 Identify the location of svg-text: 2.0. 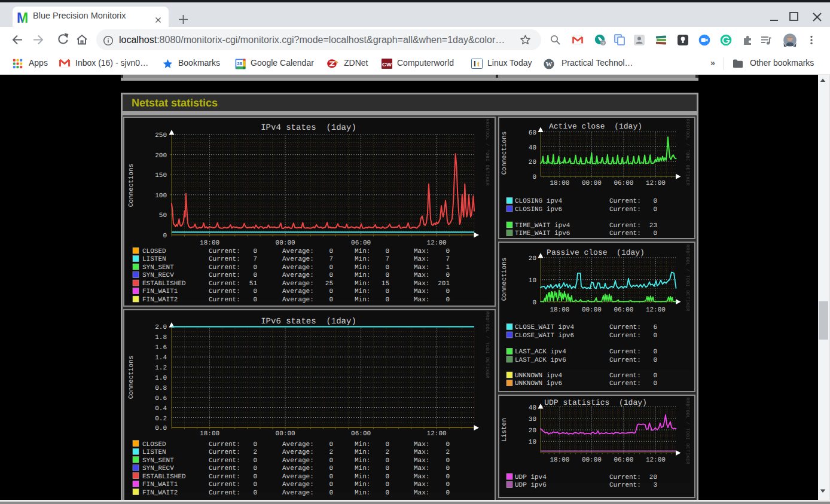
(161, 328).